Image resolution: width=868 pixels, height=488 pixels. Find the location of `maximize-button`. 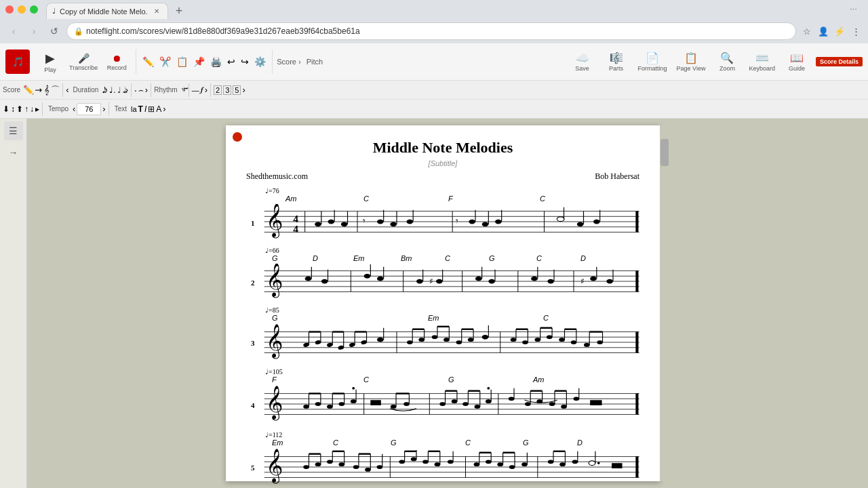

maximize-button is located at coordinates (34, 9).